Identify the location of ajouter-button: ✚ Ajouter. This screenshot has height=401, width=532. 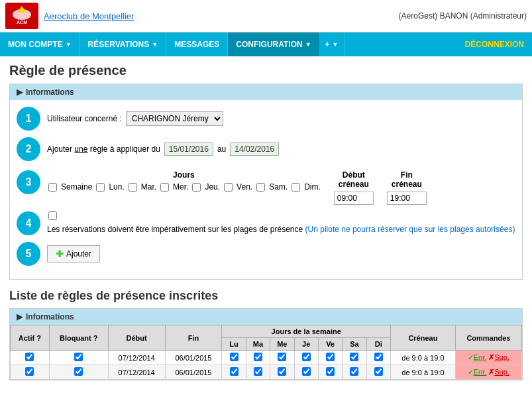
(74, 254).